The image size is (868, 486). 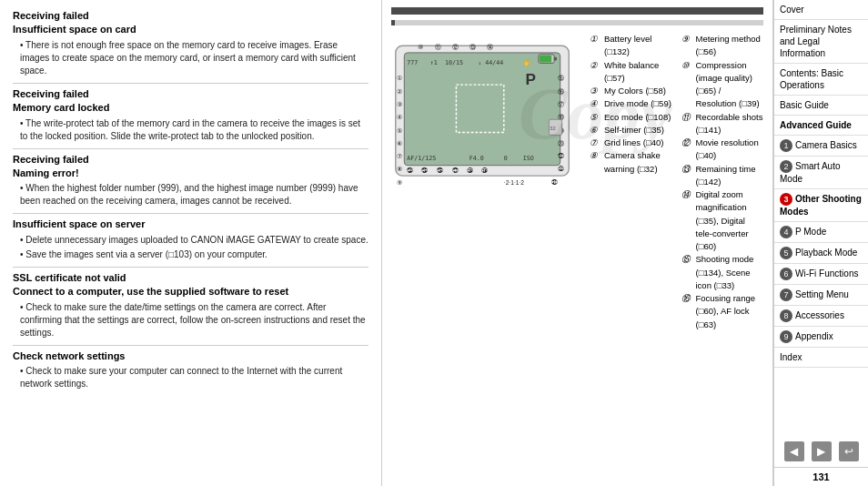 What do you see at coordinates (191, 306) in the screenshot?
I see `error-section-4: SSL certificate not validConnect to a co…` at bounding box center [191, 306].